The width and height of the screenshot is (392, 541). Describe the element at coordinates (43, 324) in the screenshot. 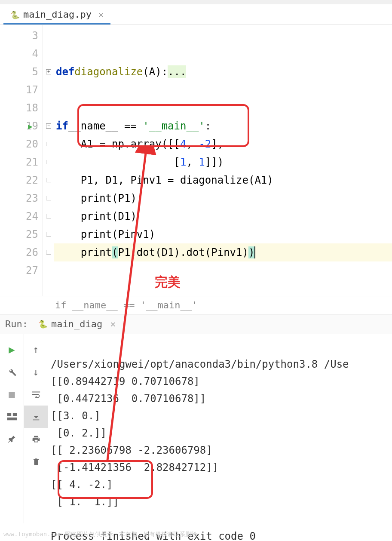

I see `python-icon: 🐍` at that location.